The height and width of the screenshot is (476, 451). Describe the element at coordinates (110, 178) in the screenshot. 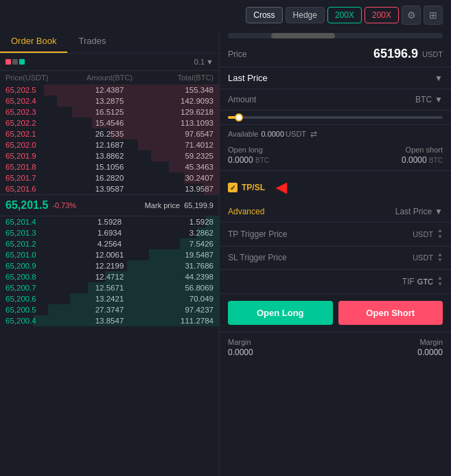

I see `table-row: 65,201.7 16.2820 30.2407` at that location.